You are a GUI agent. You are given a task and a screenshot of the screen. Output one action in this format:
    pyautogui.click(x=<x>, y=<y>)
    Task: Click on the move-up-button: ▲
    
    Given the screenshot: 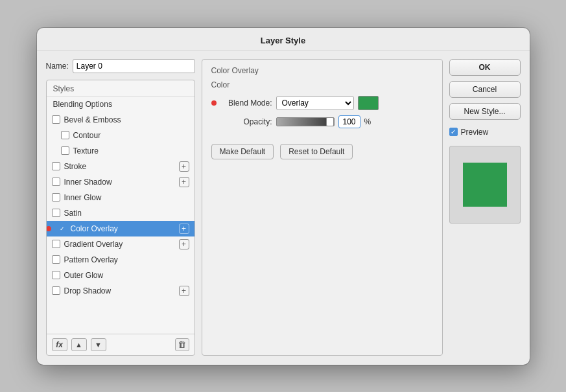 What is the action you would take?
    pyautogui.click(x=79, y=345)
    